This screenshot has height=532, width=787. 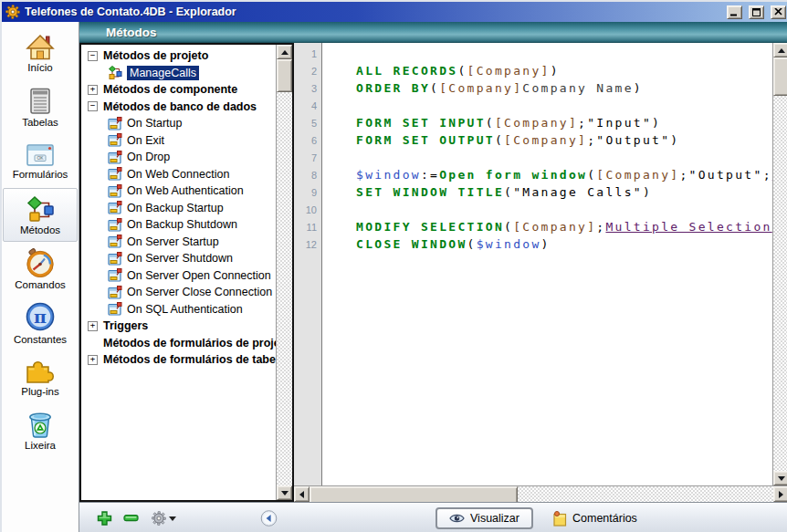 What do you see at coordinates (285, 493) in the screenshot?
I see `tree-scroll-down-button` at bounding box center [285, 493].